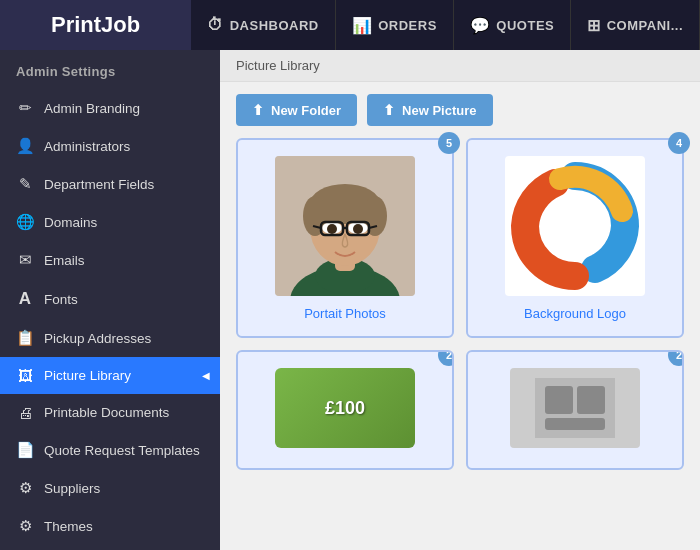 This screenshot has height=550, width=700. Describe the element at coordinates (430, 110) in the screenshot. I see `new-picture-button: ⬆ New Picture` at that location.